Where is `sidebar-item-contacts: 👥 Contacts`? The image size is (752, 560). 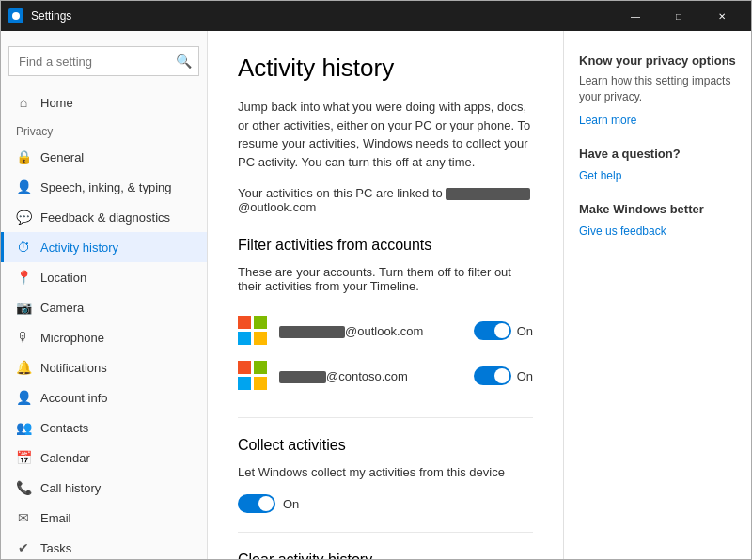
sidebar-item-contacts: 👥 Contacts is located at coordinates (103, 428).